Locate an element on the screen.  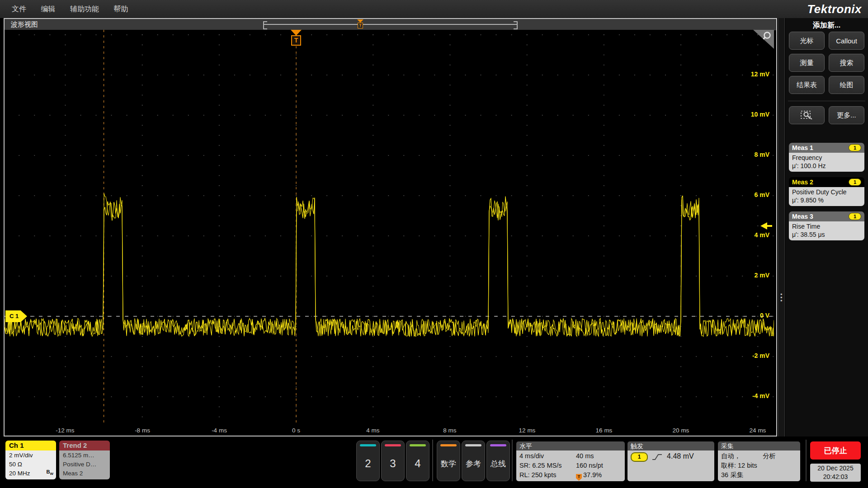
record-right-bracket is located at coordinates (515, 25).